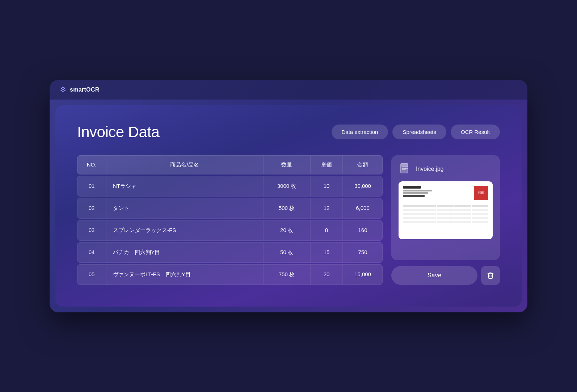 This screenshot has width=577, height=392. I want to click on th-no: NO., so click(92, 165).